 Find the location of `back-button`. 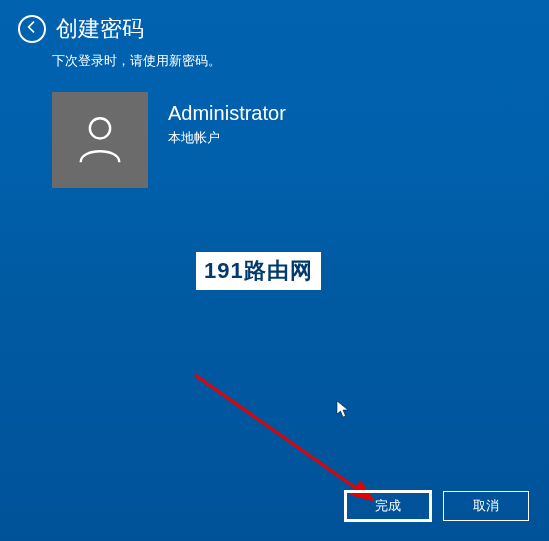

back-button is located at coordinates (32, 29).